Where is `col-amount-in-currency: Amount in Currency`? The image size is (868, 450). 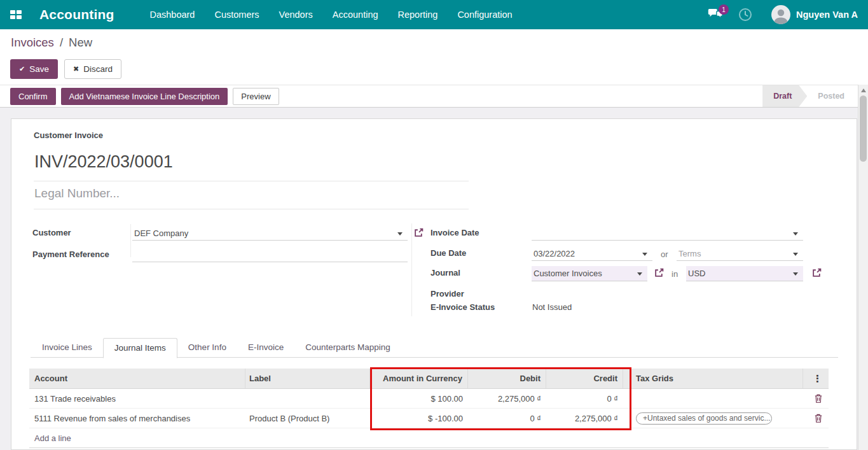 col-amount-in-currency: Amount in Currency is located at coordinates (419, 378).